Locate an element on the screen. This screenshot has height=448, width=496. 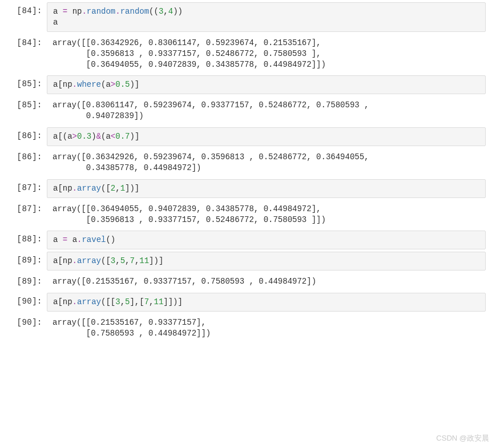
code-area: a[np.array([2,1])] is located at coordinates (266, 188).